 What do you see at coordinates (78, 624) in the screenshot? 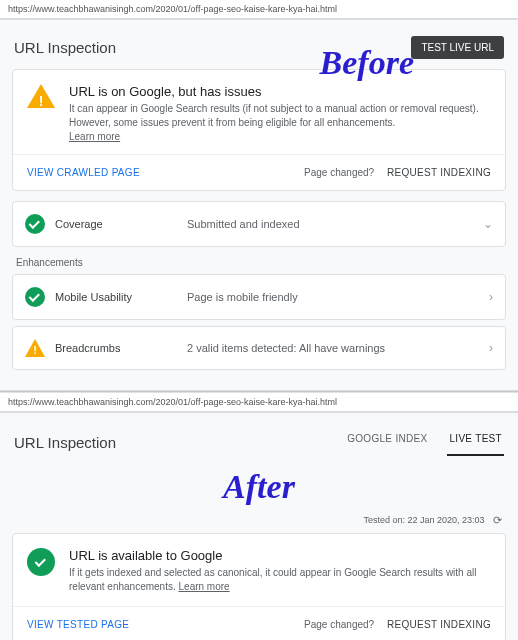
I see `view-tested-page-button: VIEW TESTED PAGE` at bounding box center [78, 624].